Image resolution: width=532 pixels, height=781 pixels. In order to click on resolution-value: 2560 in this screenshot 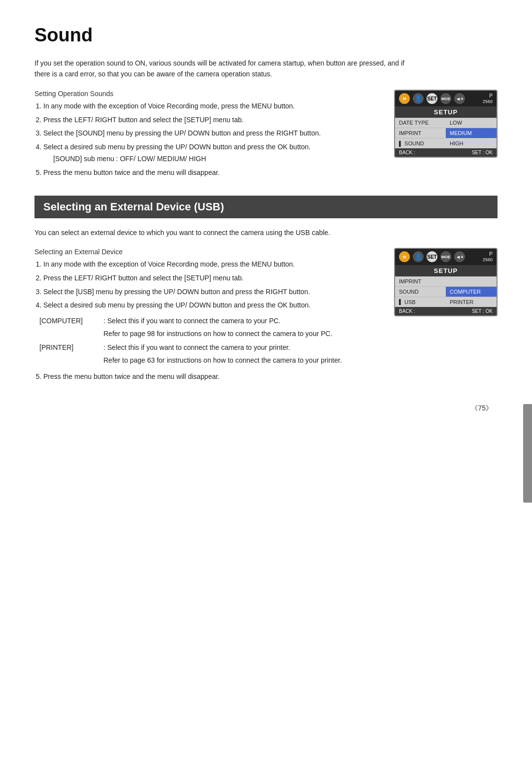, I will do `click(488, 102)`.